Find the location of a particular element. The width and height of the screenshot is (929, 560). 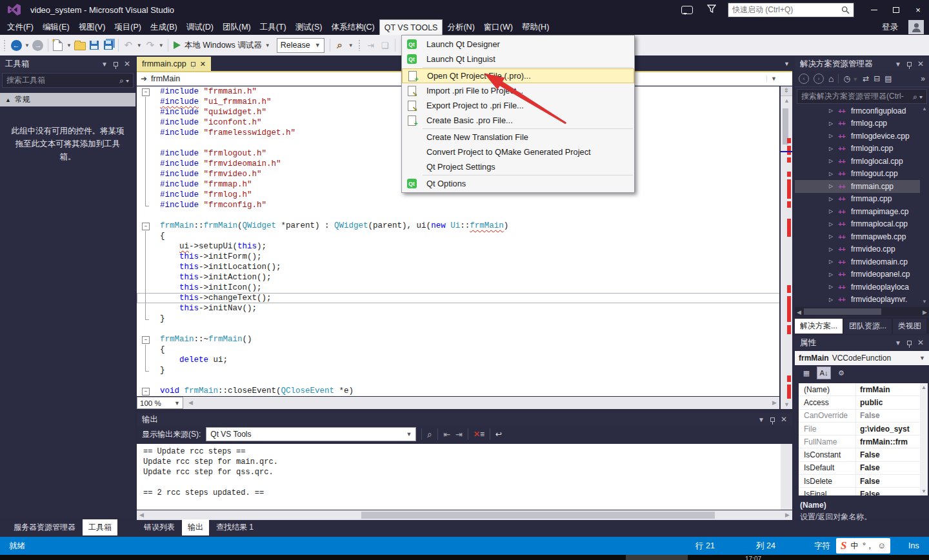

menu-item-1: 编辑(E) is located at coordinates (56, 27).